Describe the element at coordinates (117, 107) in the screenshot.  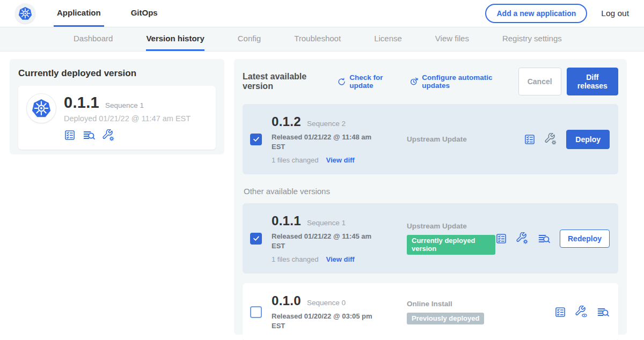
I see `currently-deployed-panel: Currently deployed version 0.1.1 Sequenc…` at that location.